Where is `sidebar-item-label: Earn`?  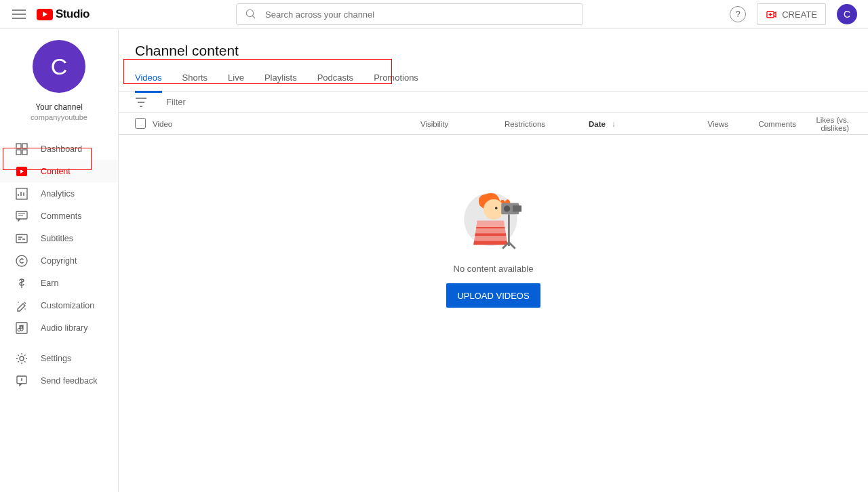 sidebar-item-label: Earn is located at coordinates (50, 283).